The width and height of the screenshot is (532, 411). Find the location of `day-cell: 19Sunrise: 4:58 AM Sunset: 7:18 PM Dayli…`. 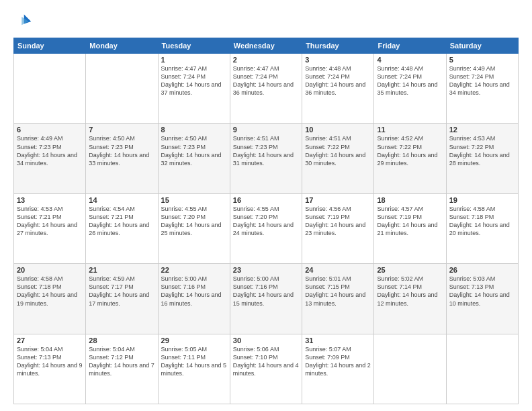

day-cell: 19Sunrise: 4:58 AM Sunset: 7:18 PM Dayli… is located at coordinates (482, 228).